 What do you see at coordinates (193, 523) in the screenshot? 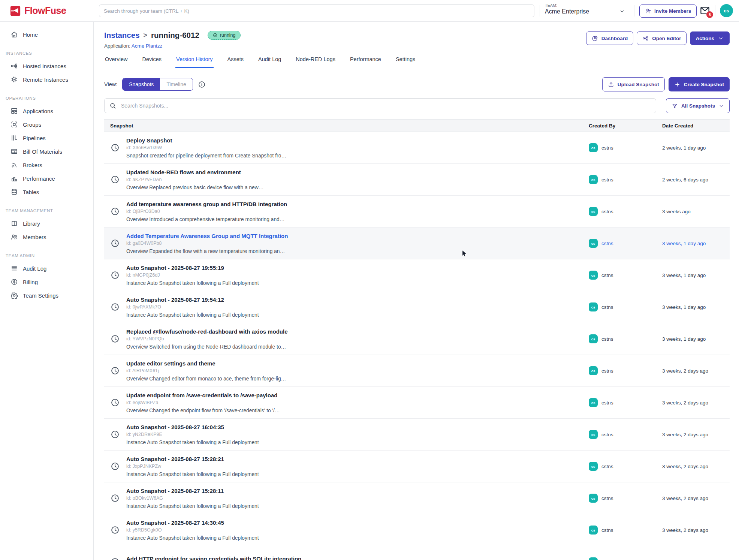
I see `snapshot-title: Auto Snapshot - 2025-08-27 14:30:45` at bounding box center [193, 523].